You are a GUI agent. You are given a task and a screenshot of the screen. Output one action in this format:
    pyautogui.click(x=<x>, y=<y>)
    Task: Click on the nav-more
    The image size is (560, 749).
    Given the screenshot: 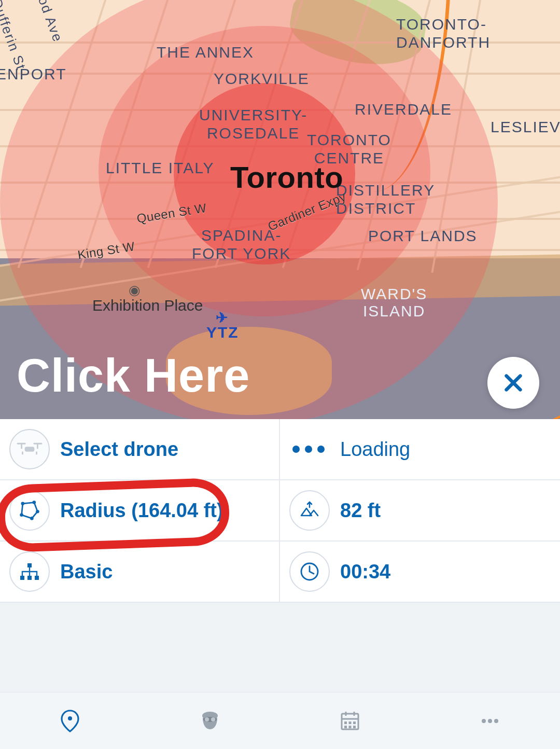 What is the action you would take?
    pyautogui.click(x=490, y=721)
    